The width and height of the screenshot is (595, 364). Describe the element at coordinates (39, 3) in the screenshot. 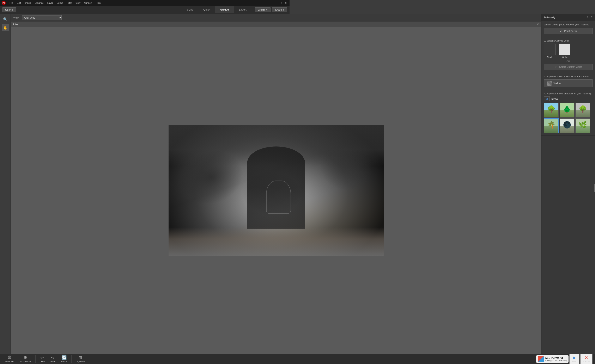

I see `menu-enhance: Enhance` at that location.